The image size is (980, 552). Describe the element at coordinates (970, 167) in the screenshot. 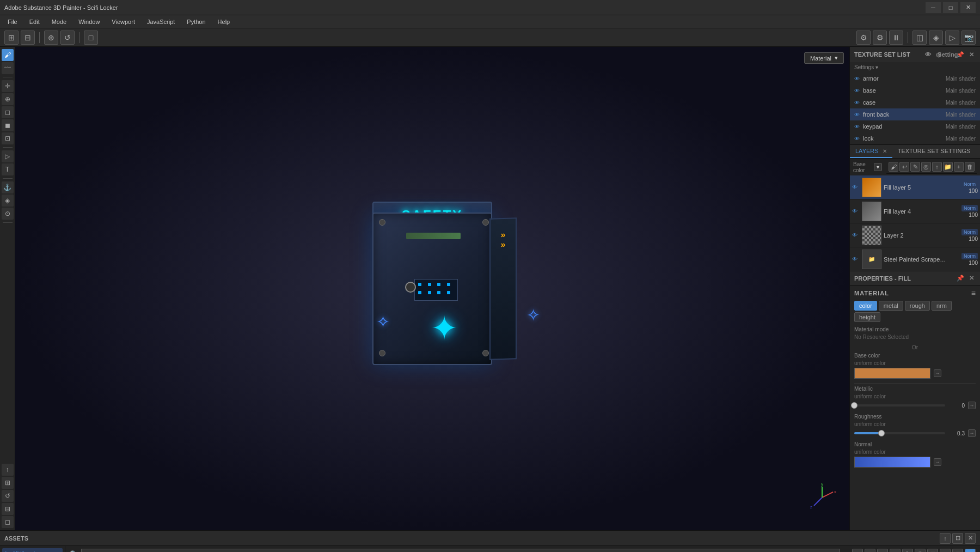

I see `layer-tool-trash: 🗑` at that location.